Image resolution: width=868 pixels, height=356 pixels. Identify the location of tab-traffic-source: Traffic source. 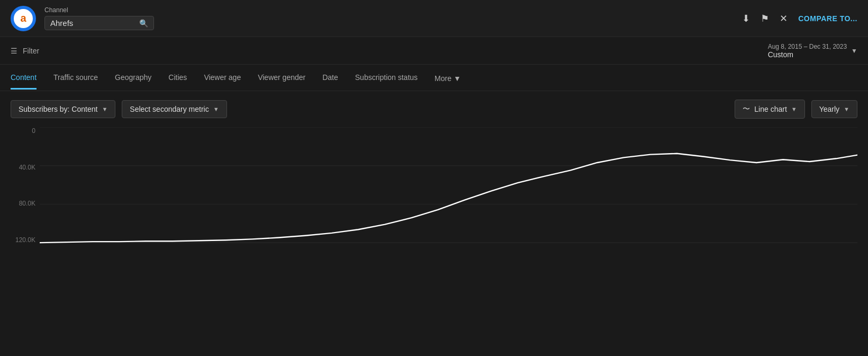
(76, 82).